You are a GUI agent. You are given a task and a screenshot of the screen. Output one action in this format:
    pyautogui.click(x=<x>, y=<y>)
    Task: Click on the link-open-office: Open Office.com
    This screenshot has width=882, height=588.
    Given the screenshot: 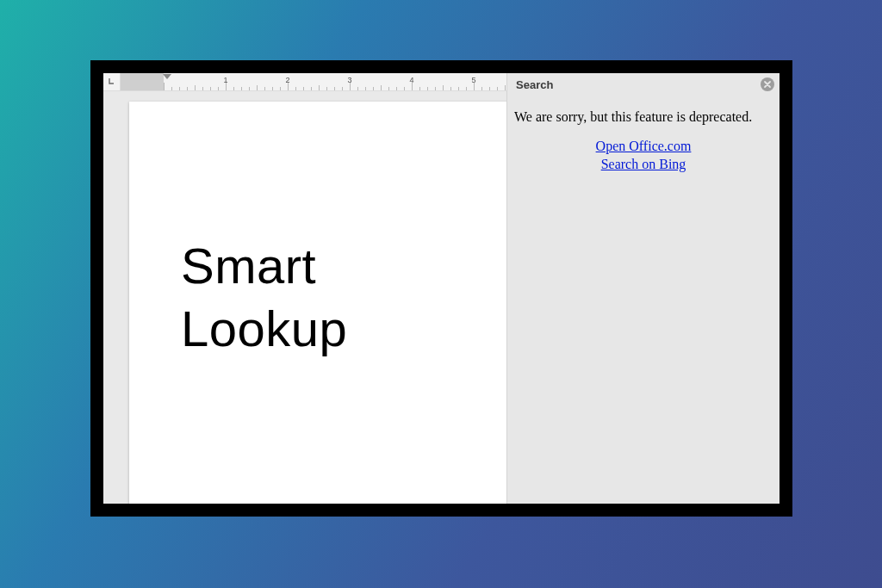 What is the action you would take?
    pyautogui.click(x=643, y=146)
    